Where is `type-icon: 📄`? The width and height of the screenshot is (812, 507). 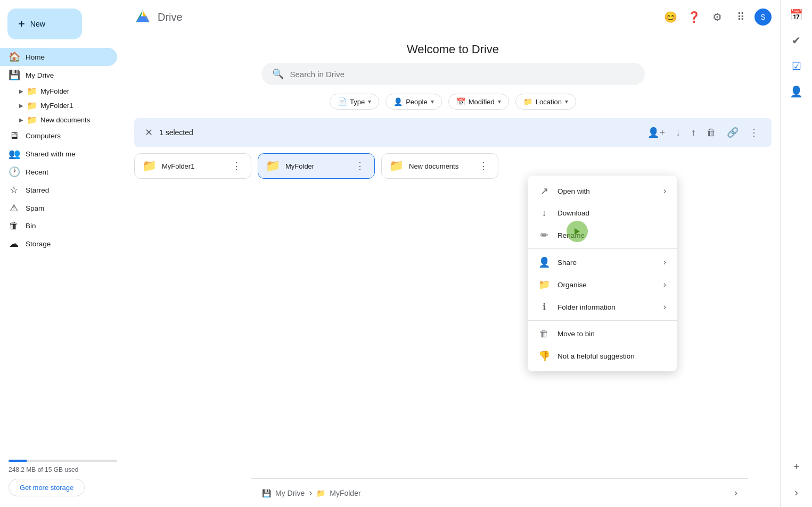
type-icon: 📄 is located at coordinates (342, 102).